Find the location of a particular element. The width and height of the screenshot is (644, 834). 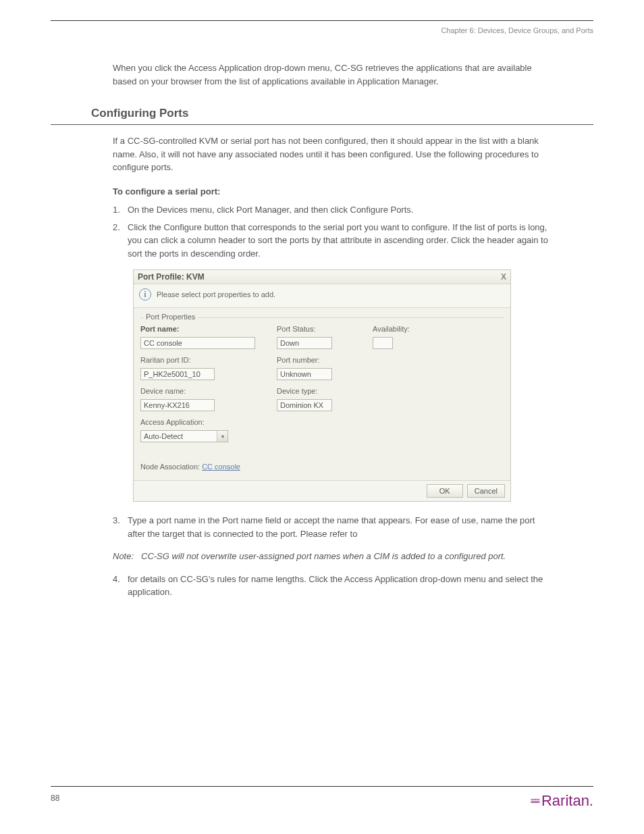

brand-icon: ≡≡ is located at coordinates (535, 801).